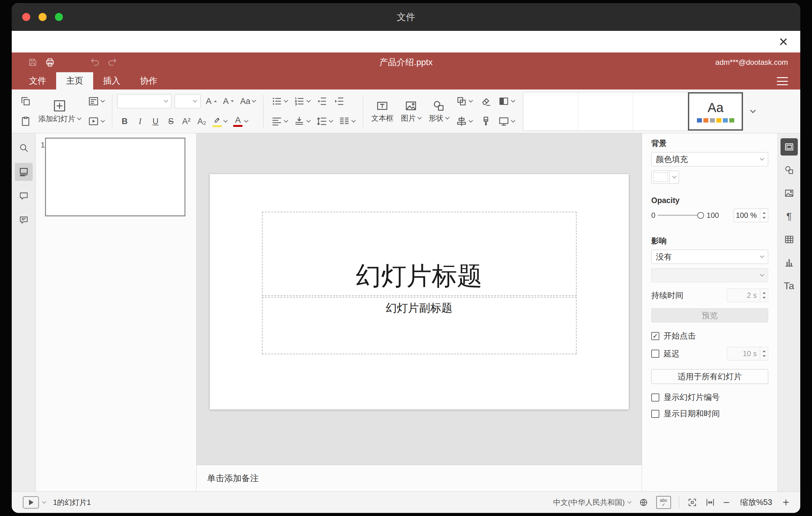 Image resolution: width=812 pixels, height=516 pixels. What do you see at coordinates (789, 193) in the screenshot?
I see `image-settings-button` at bounding box center [789, 193].